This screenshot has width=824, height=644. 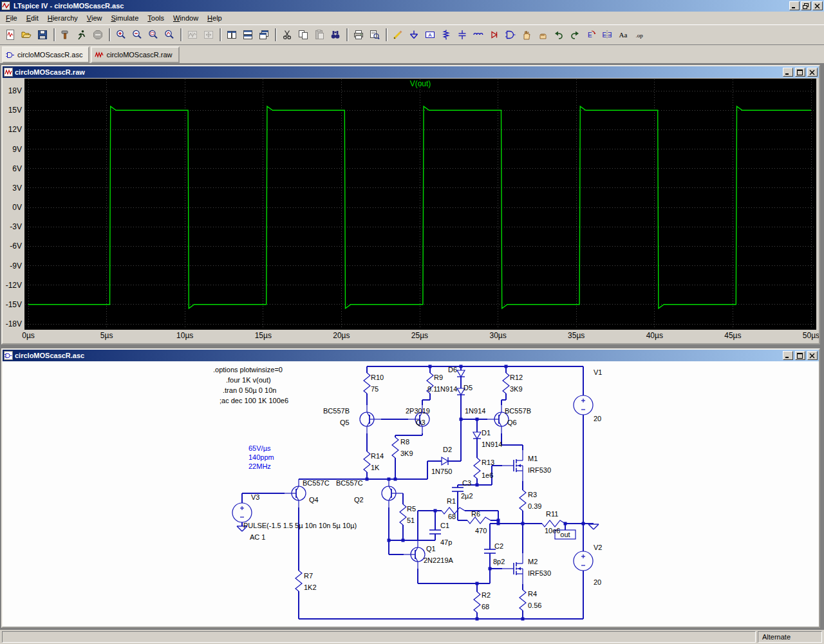 What do you see at coordinates (467, 496) in the screenshot?
I see `schematic-text: 2µ2` at bounding box center [467, 496].